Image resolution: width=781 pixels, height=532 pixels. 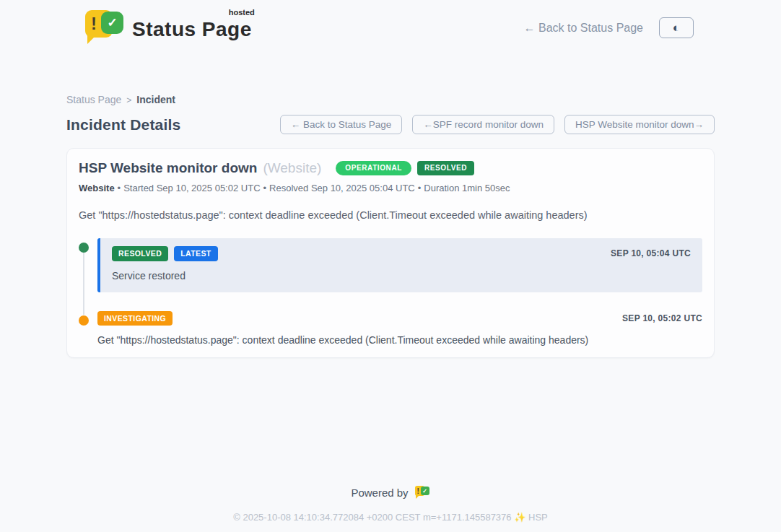 What do you see at coordinates (390, 124) in the screenshot?
I see `title-row: Incident Details ← Back to Status Page ←…` at bounding box center [390, 124].